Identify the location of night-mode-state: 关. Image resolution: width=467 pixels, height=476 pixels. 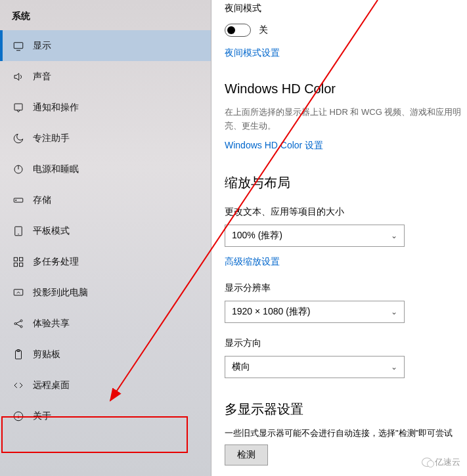
(263, 30).